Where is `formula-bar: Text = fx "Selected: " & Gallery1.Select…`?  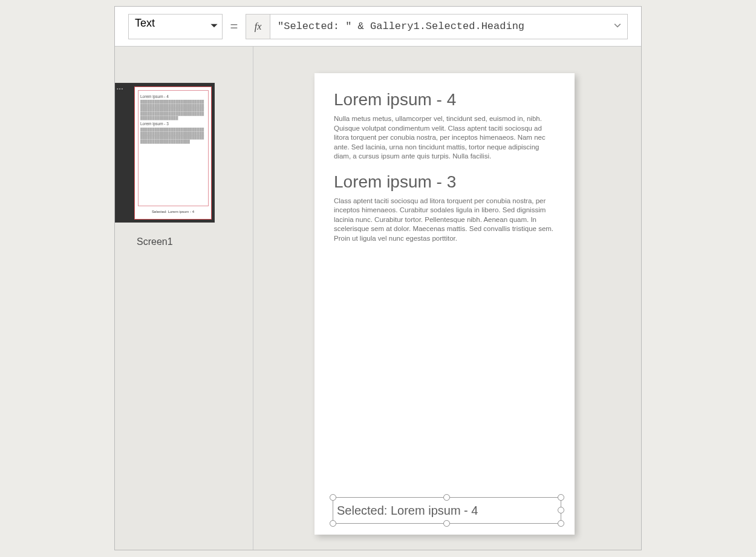 formula-bar: Text = fx "Selected: " & Gallery1.Select… is located at coordinates (378, 27).